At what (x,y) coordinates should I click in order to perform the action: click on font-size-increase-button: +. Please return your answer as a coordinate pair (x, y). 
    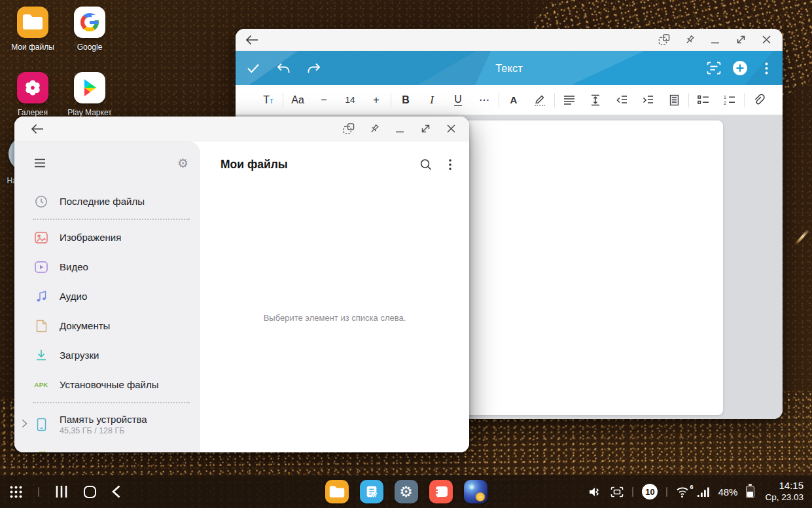
    Looking at the image, I should click on (376, 100).